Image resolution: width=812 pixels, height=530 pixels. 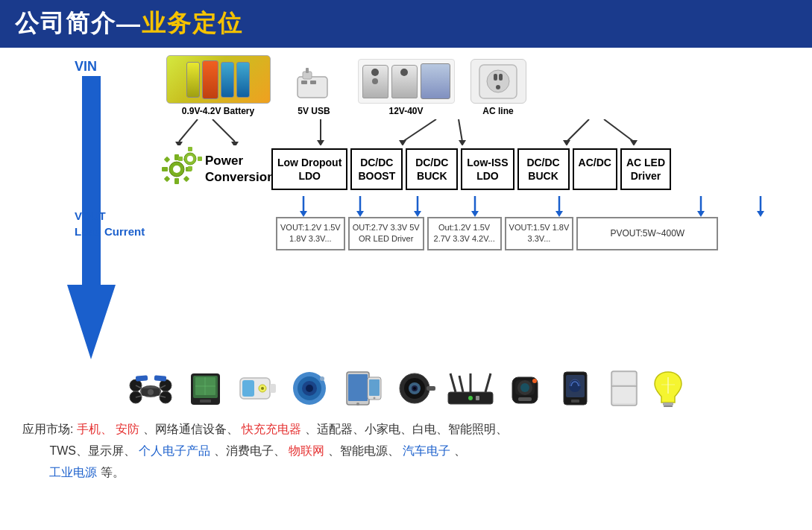 What do you see at coordinates (258, 388) in the screenshot?
I see `product-powerbank` at bounding box center [258, 388].